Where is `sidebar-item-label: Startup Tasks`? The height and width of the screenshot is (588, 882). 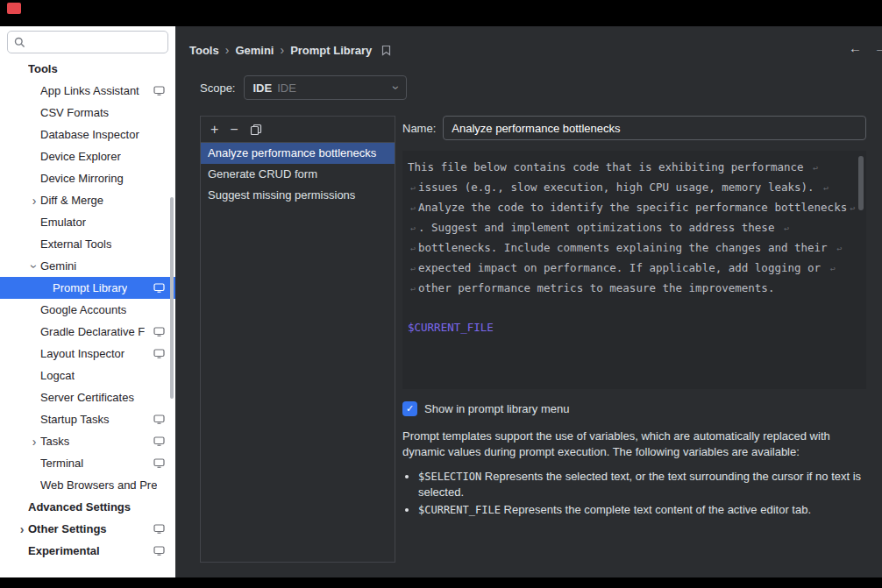 sidebar-item-label: Startup Tasks is located at coordinates (75, 419).